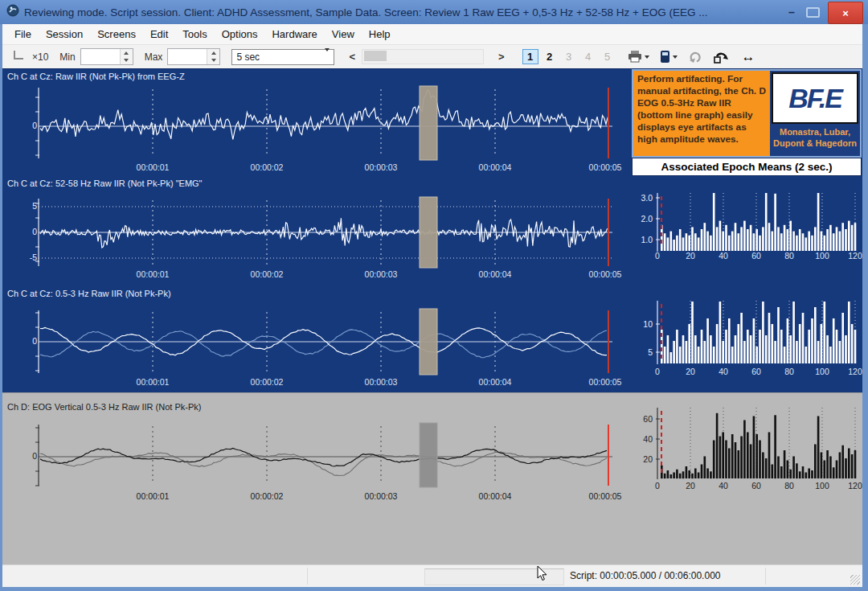  I want to click on print-dropdown-caret, so click(647, 57).